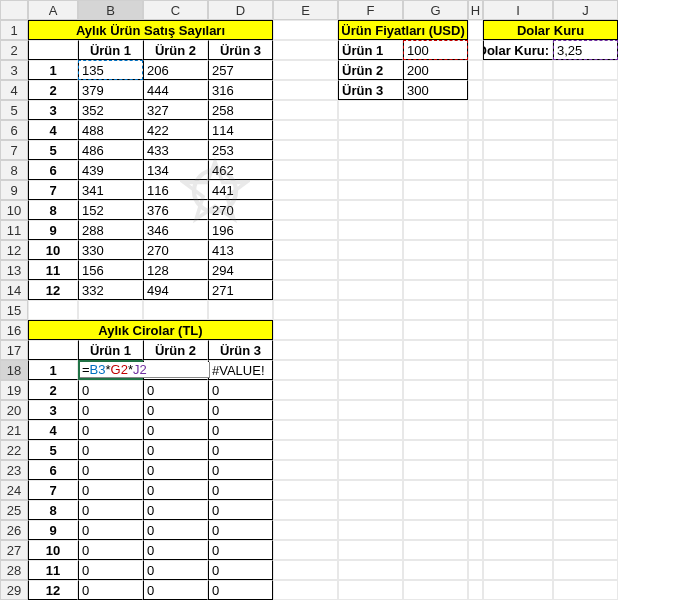 The image size is (684, 605). I want to click on cell-J29, so click(586, 590).